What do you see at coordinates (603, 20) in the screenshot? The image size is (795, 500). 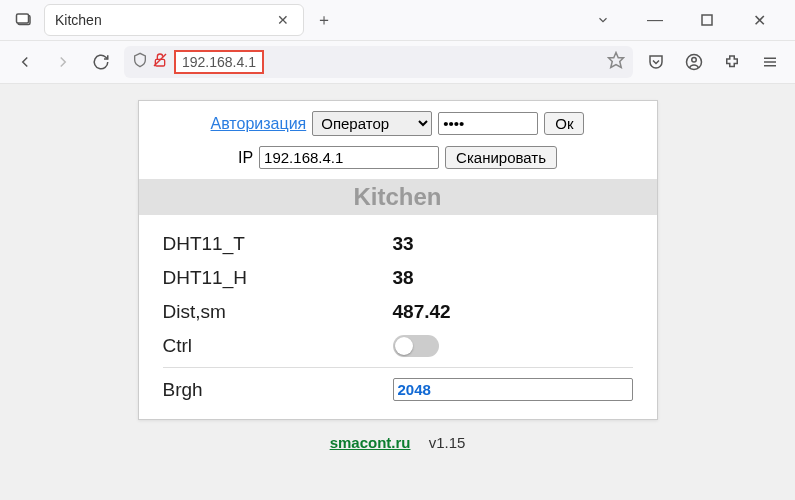 I see `tabs-dropdown-icon` at bounding box center [603, 20].